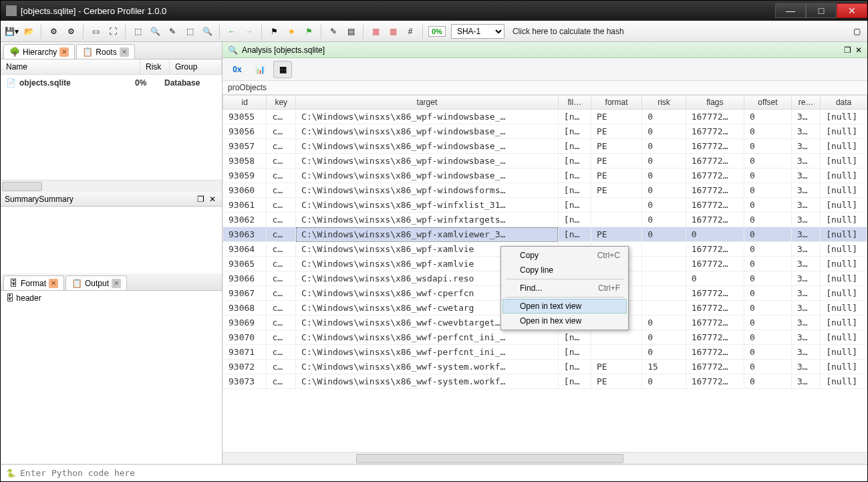 This screenshot has width=868, height=482. Describe the element at coordinates (111, 83) in the screenshot. I see `tree-row: 📄 objects.sqlite 0% Database` at that location.